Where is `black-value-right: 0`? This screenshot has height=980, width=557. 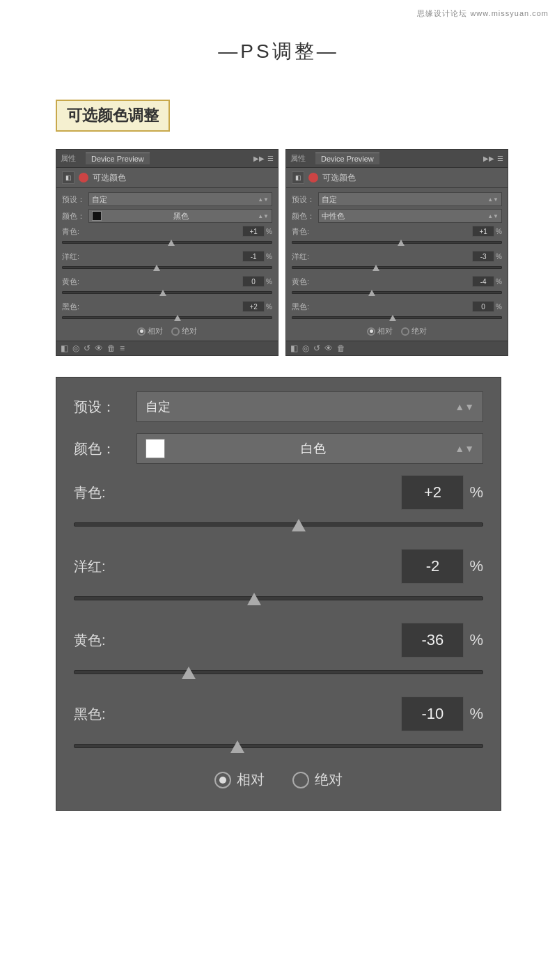
black-value-right: 0 is located at coordinates (483, 306).